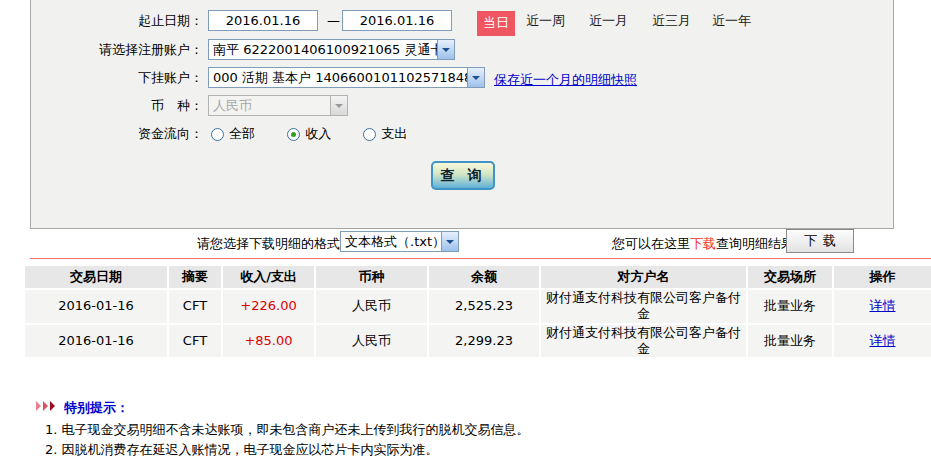 The height and width of the screenshot is (460, 931). What do you see at coordinates (346, 78) in the screenshot?
I see `sub-account-select: 000 活期 基本户 1406600101102571848` at bounding box center [346, 78].